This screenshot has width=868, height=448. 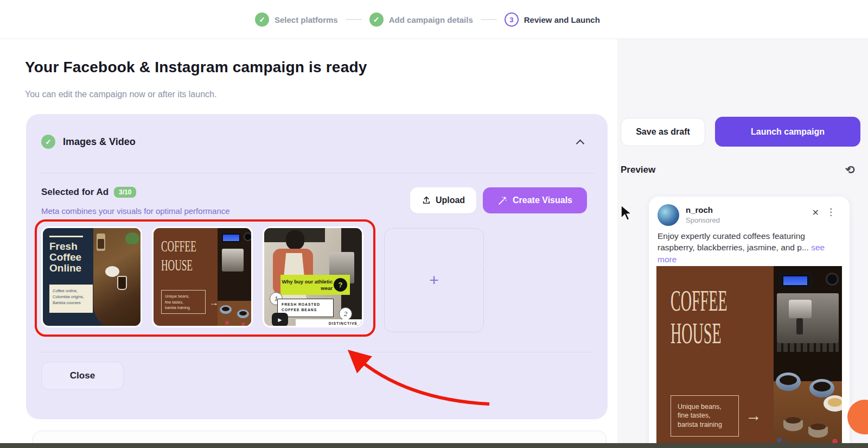 What do you see at coordinates (535, 200) in the screenshot?
I see `create-visuals-button: Create Visuals` at bounding box center [535, 200].